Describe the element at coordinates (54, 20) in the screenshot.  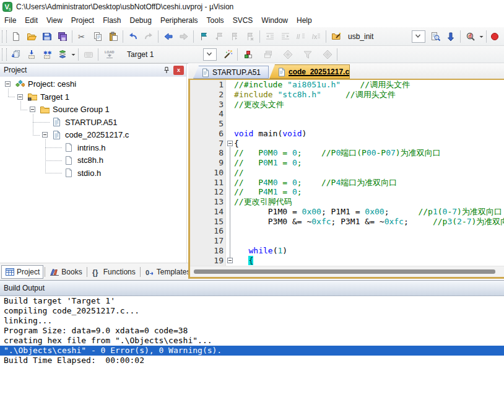
I see `menu-view: View` at that location.